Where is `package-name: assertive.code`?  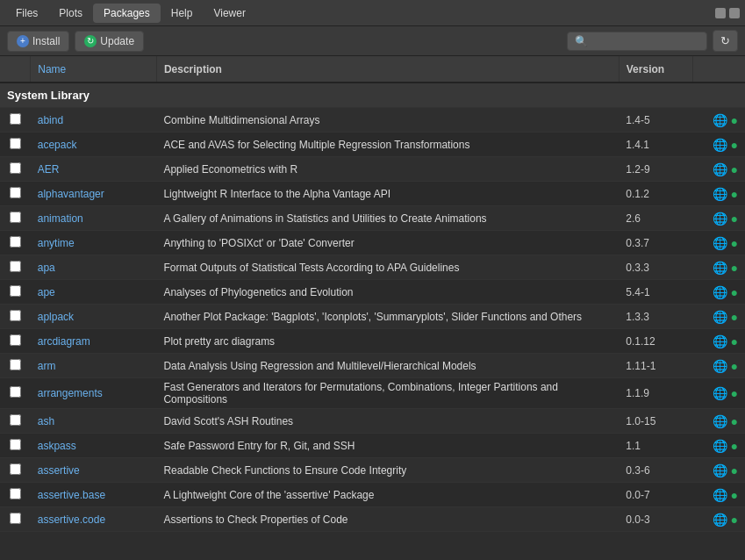
package-name: assertive.code is located at coordinates (94, 520).